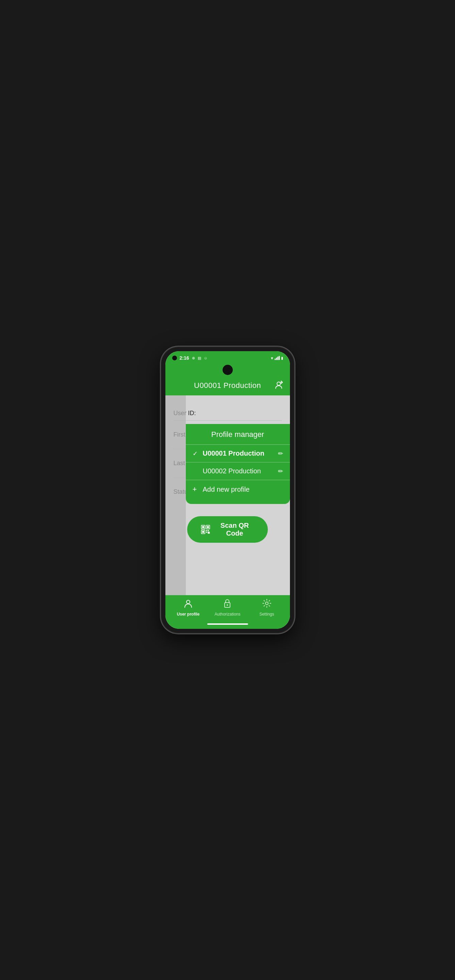 This screenshot has height=980, width=455. Describe the element at coordinates (228, 490) in the screenshot. I see `phone-frame: 2:16 ⊕ ▤ ☺ ▾ ▮ U00001 Production` at that location.